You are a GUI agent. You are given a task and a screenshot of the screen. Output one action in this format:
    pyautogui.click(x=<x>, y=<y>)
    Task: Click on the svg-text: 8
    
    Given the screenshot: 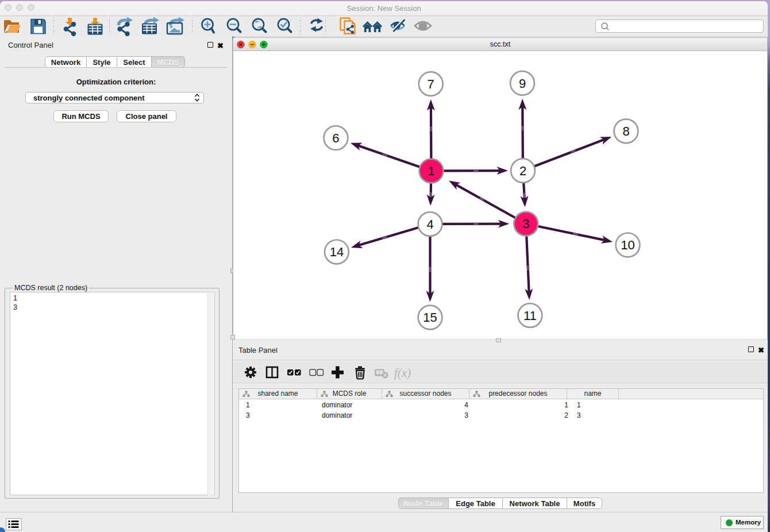 What is the action you would take?
    pyautogui.click(x=626, y=131)
    